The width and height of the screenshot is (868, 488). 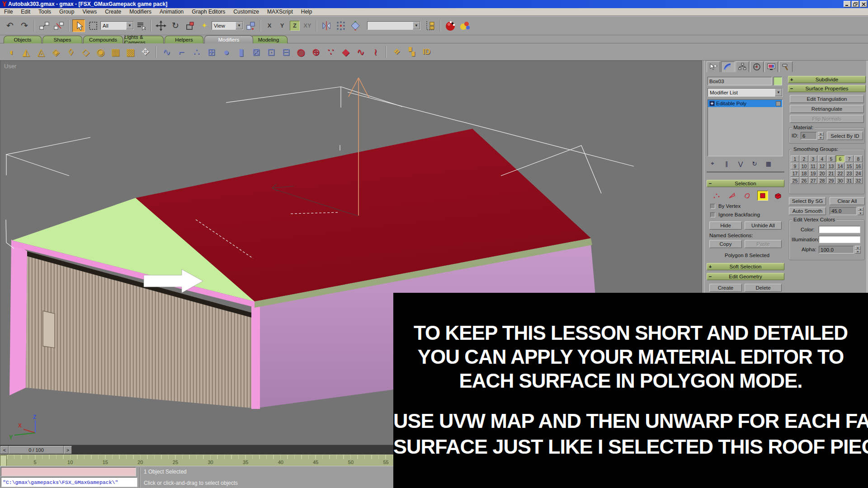 I want to click on select-and-link-icon, so click(x=44, y=26).